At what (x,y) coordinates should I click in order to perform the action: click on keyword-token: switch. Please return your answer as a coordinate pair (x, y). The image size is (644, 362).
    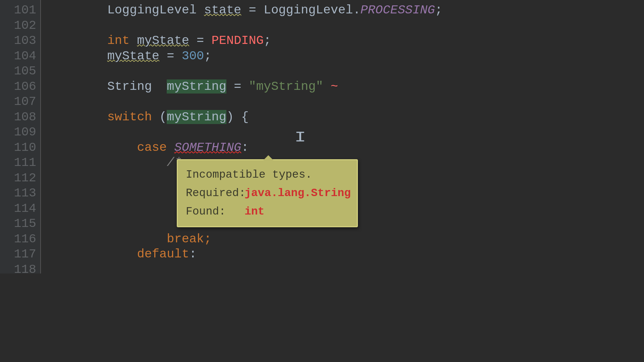
    Looking at the image, I should click on (133, 117).